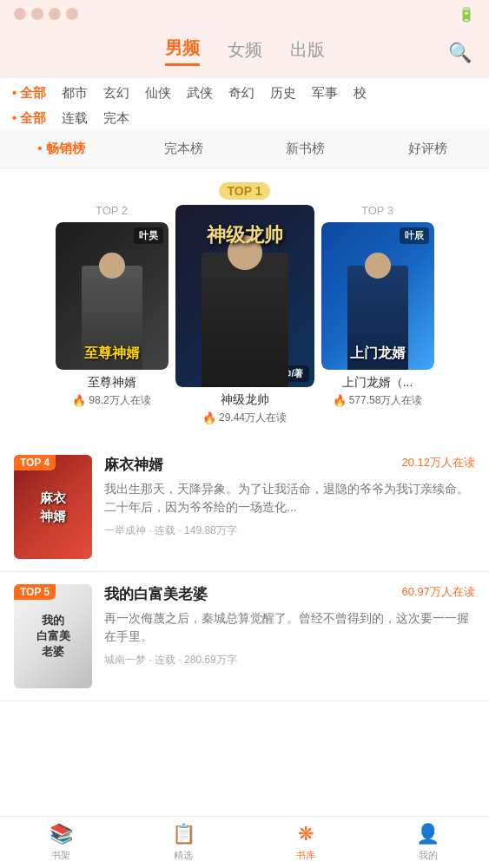  I want to click on tab-newbook: 新书榜, so click(306, 149).